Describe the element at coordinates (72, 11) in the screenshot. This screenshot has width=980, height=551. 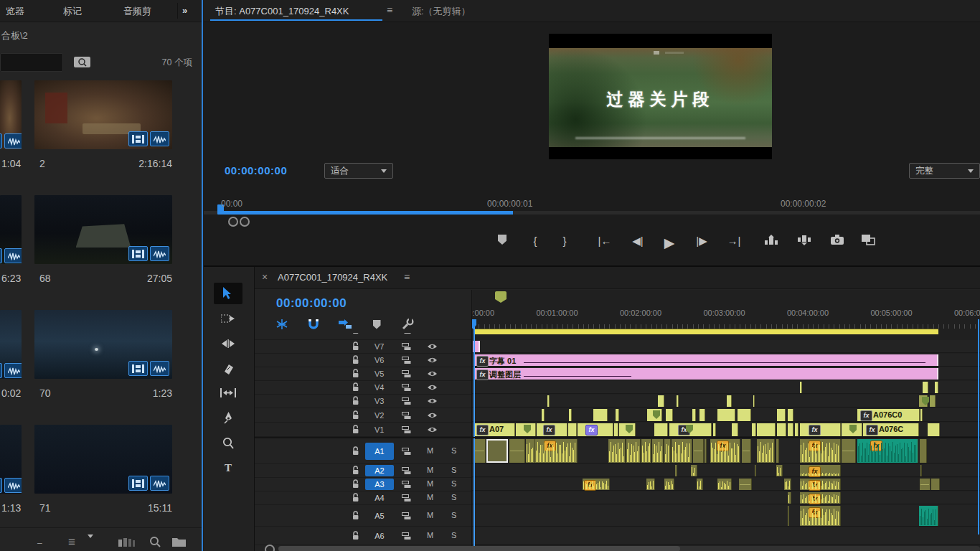
I see `tab-markers: 标记` at that location.